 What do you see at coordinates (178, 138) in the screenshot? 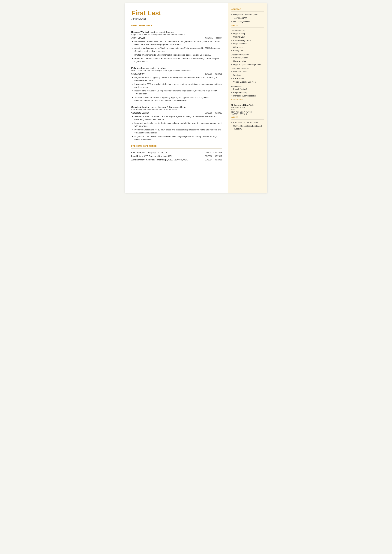
I see `bullet-3-4: Negotiated a $70 million acquisition wit…` at bounding box center [178, 138].